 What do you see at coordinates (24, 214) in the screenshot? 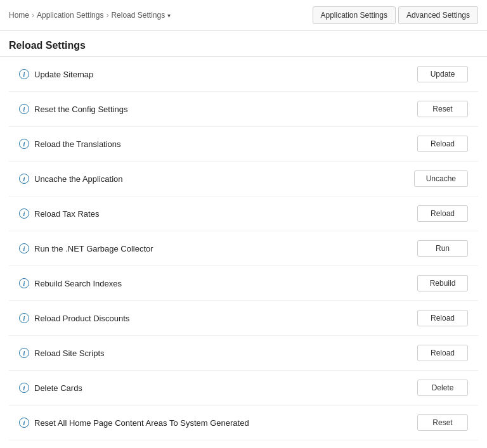
I see `info-icon-reload-tax-rates: i` at bounding box center [24, 214].